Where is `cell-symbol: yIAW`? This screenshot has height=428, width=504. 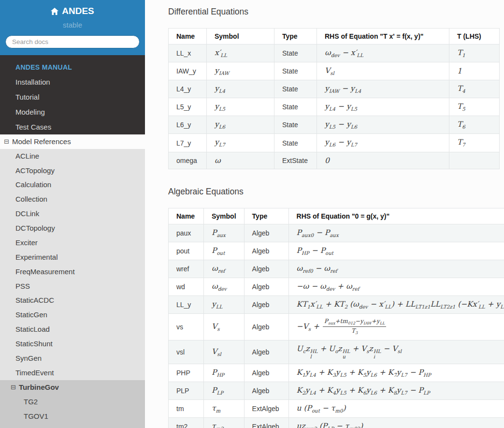 cell-symbol: yIAW is located at coordinates (241, 72).